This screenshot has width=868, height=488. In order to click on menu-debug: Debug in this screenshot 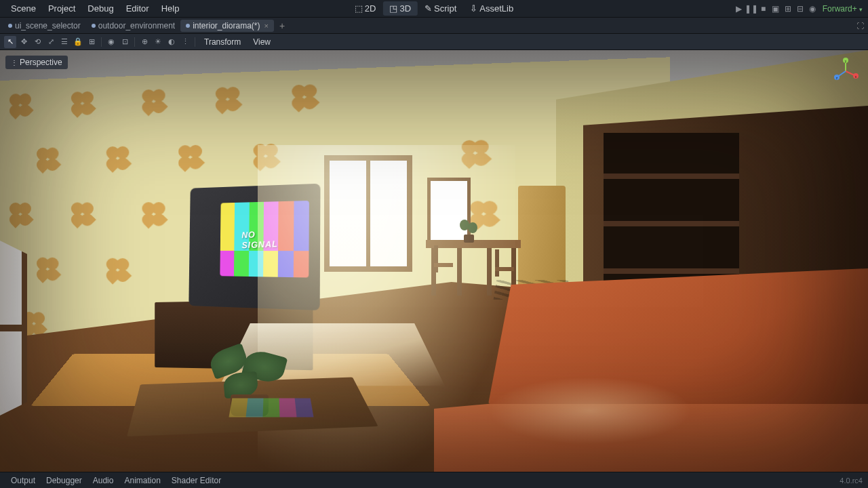, I will do `click(100, 8)`.